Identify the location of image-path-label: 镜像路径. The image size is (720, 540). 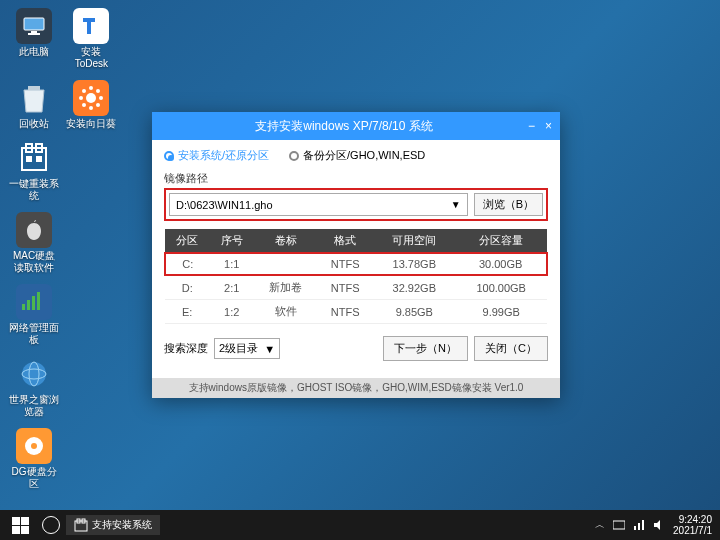
(356, 178).